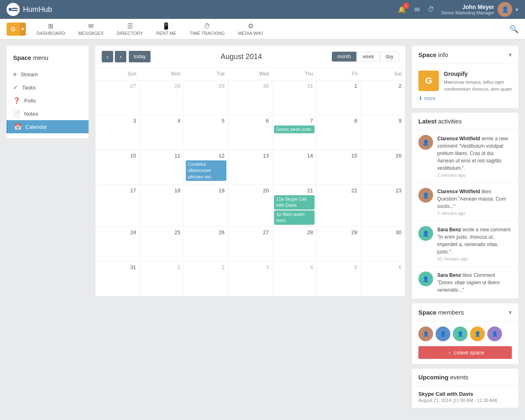 The height and width of the screenshot is (420, 525). Describe the element at coordinates (23, 29) in the screenshot. I see `space-dropdown-button: ▾` at that location.